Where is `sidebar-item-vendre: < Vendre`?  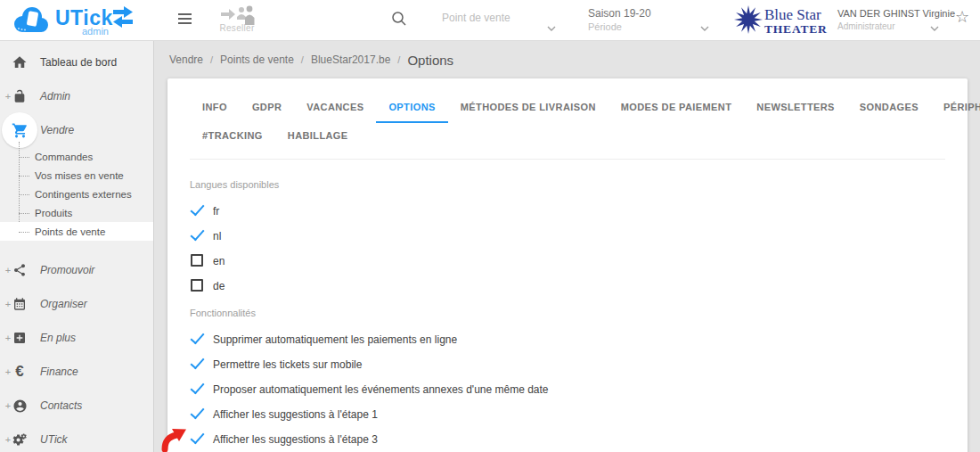
sidebar-item-vendre: < Vendre is located at coordinates (77, 130).